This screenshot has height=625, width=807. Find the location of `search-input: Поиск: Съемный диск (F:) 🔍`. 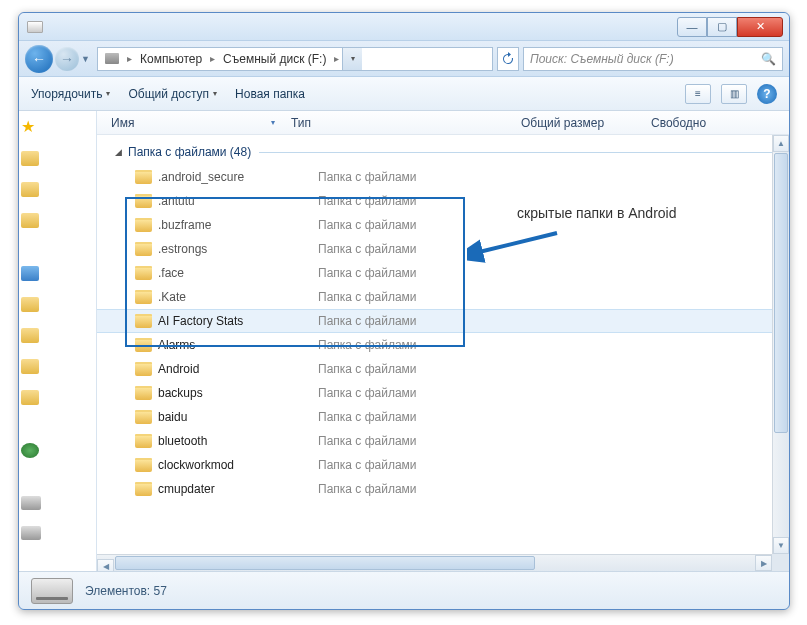

search-input: Поиск: Съемный диск (F:) 🔍 is located at coordinates (653, 59).